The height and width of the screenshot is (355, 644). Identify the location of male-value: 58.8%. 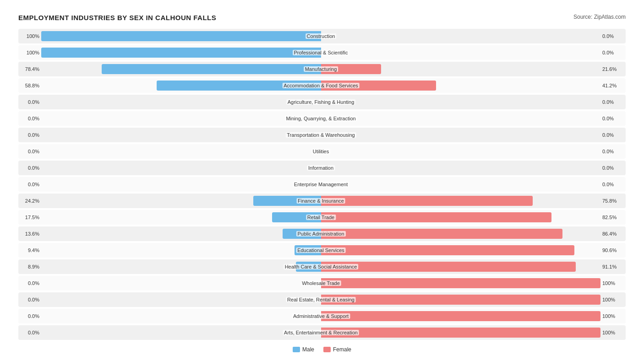
(30, 86).